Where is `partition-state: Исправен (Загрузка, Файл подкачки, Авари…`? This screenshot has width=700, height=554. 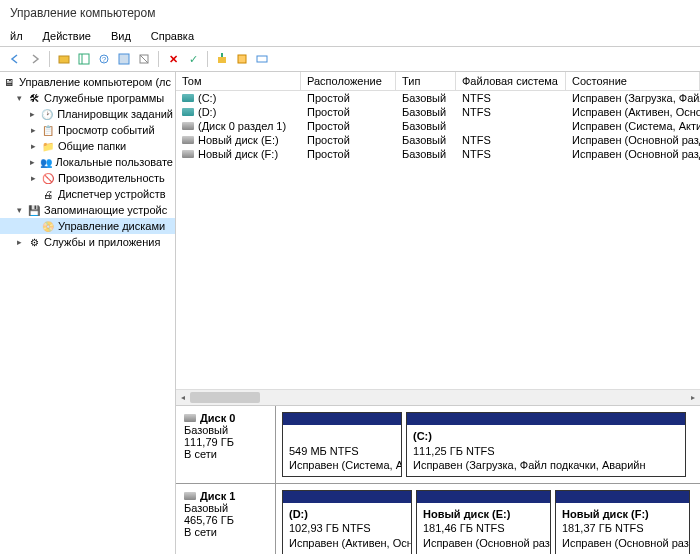 partition-state: Исправен (Загрузка, Файл подкачки, Авари… is located at coordinates (546, 465).